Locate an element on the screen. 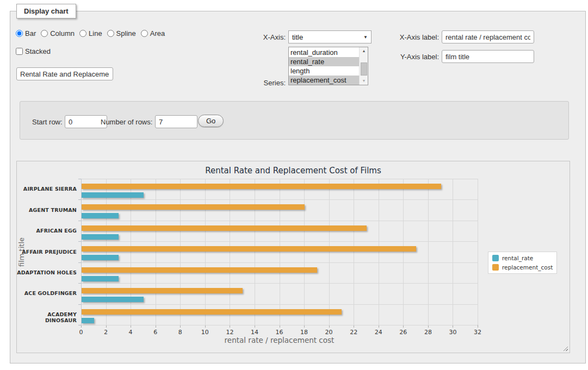  x-tick-label: 30 is located at coordinates (453, 333).